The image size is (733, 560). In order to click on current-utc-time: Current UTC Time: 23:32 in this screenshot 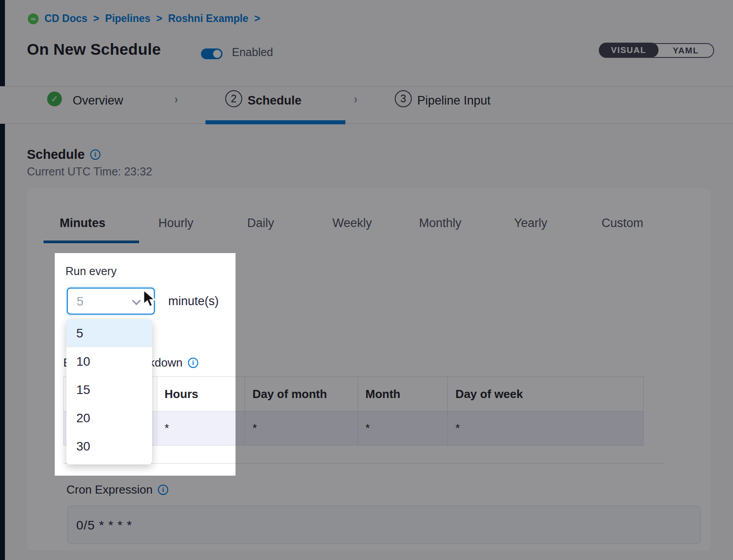, I will do `click(90, 171)`.